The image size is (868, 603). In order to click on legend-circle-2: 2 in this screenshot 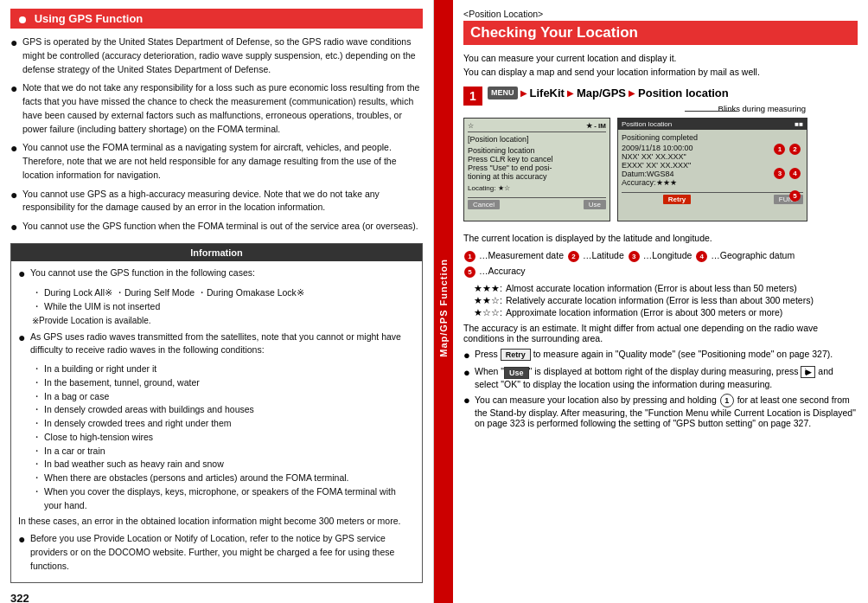, I will do `click(574, 256)`.